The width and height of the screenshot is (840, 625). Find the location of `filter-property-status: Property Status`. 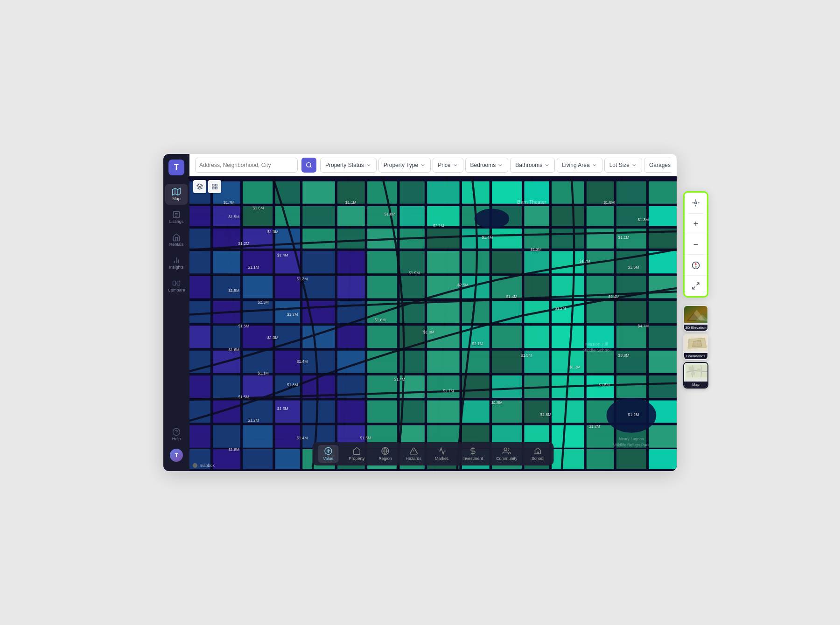

filter-property-status: Property Status is located at coordinates (348, 165).